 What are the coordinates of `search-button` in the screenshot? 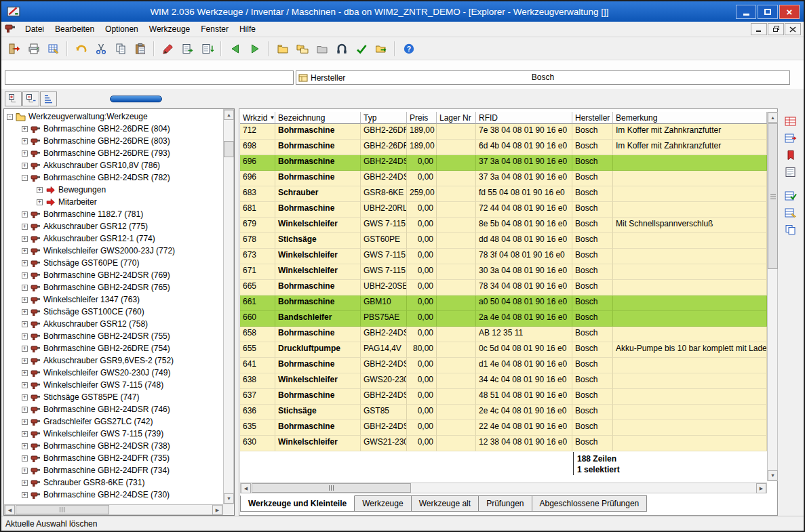 It's located at (342, 49).